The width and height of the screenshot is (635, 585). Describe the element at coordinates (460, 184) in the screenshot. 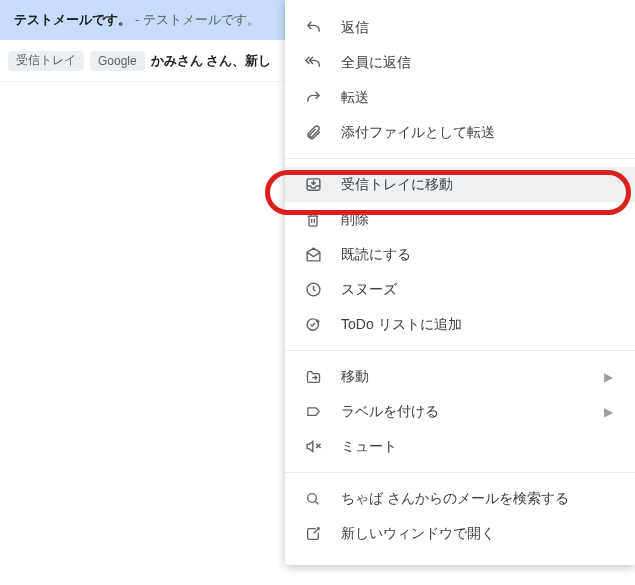

I see `menu-item-move-to-inbox: 受信トレイに移動` at that location.